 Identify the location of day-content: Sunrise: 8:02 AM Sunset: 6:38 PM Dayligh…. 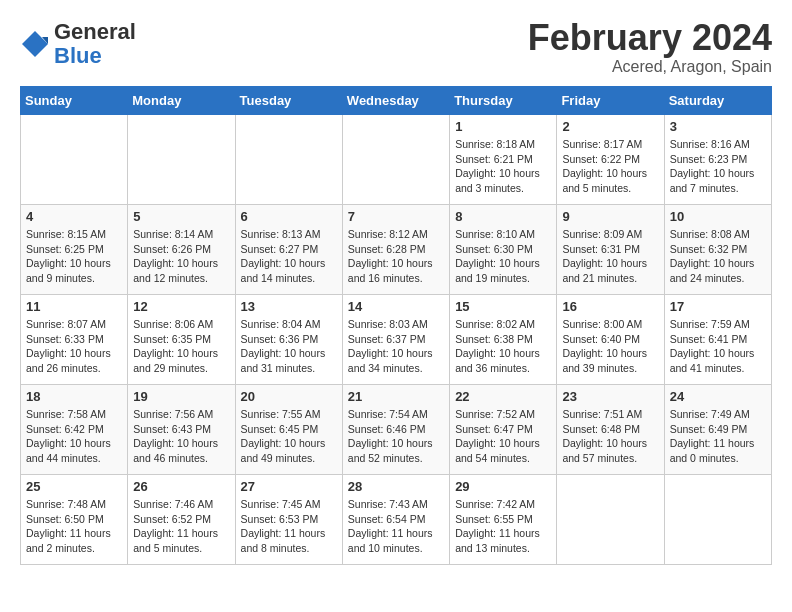
(503, 346).